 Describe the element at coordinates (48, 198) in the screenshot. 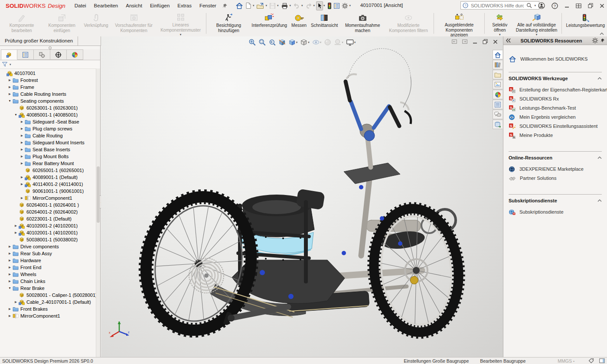

I see `tree-row: ▶MirrorComponent1` at that location.